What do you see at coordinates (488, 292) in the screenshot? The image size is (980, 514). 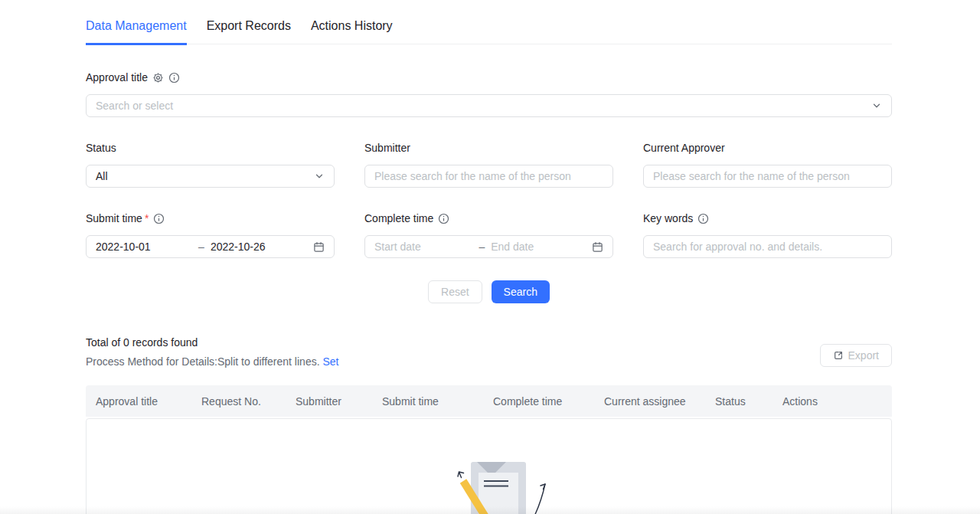 I see `form-actions: Reset Search` at bounding box center [488, 292].